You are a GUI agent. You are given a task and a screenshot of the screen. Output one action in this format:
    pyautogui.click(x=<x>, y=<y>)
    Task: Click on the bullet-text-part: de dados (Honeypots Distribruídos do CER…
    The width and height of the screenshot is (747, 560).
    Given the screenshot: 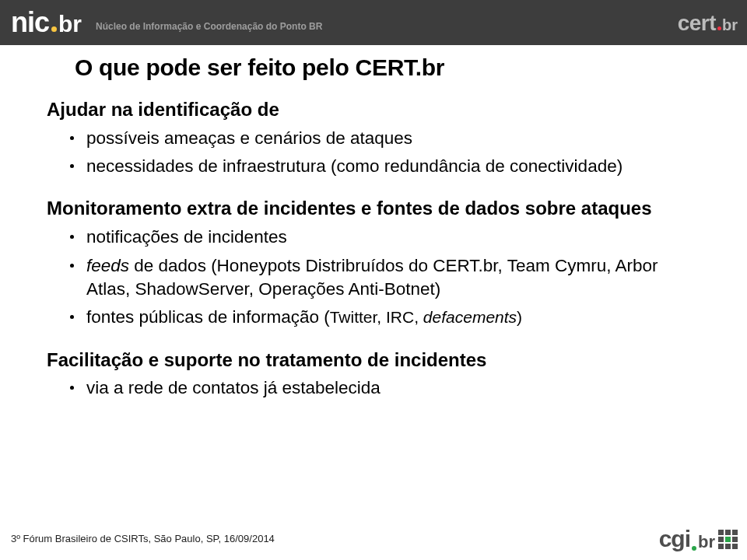 What is the action you would take?
    pyautogui.click(x=372, y=277)
    